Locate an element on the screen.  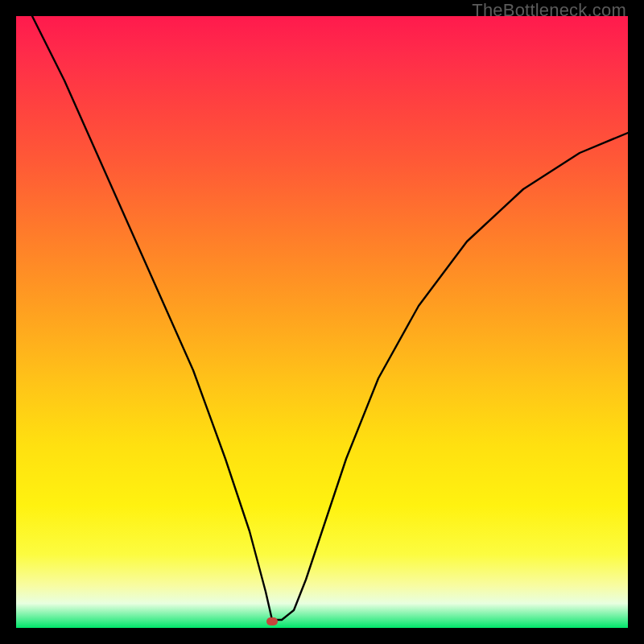
watermark-text: TheBottleneck.com is located at coordinates (549, 10).